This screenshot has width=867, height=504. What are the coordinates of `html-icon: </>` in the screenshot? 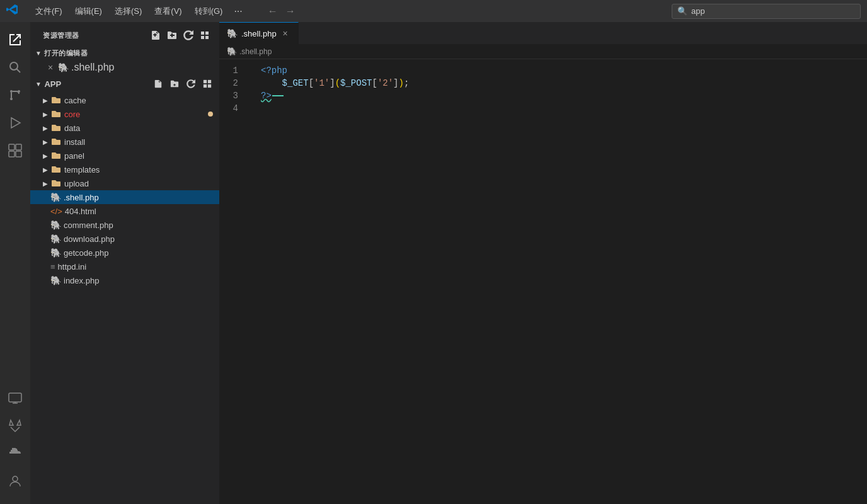 It's located at (57, 212).